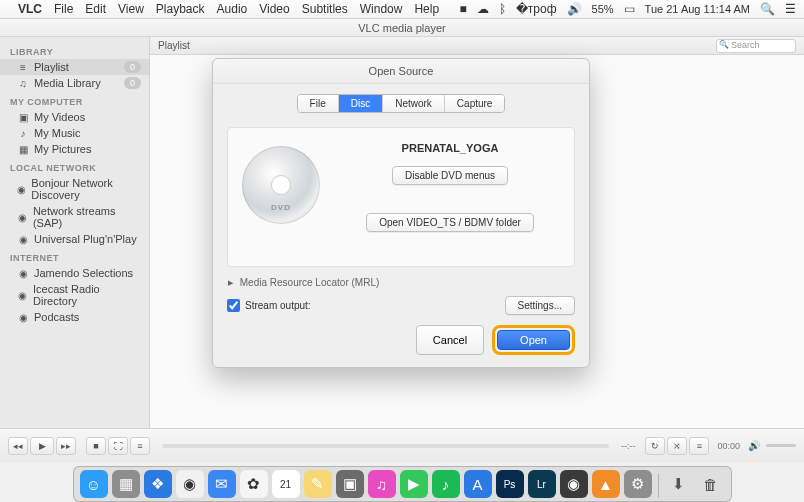 The height and width of the screenshot is (502, 804). What do you see at coordinates (42, 446) in the screenshot?
I see `play-button: ▶` at bounding box center [42, 446].